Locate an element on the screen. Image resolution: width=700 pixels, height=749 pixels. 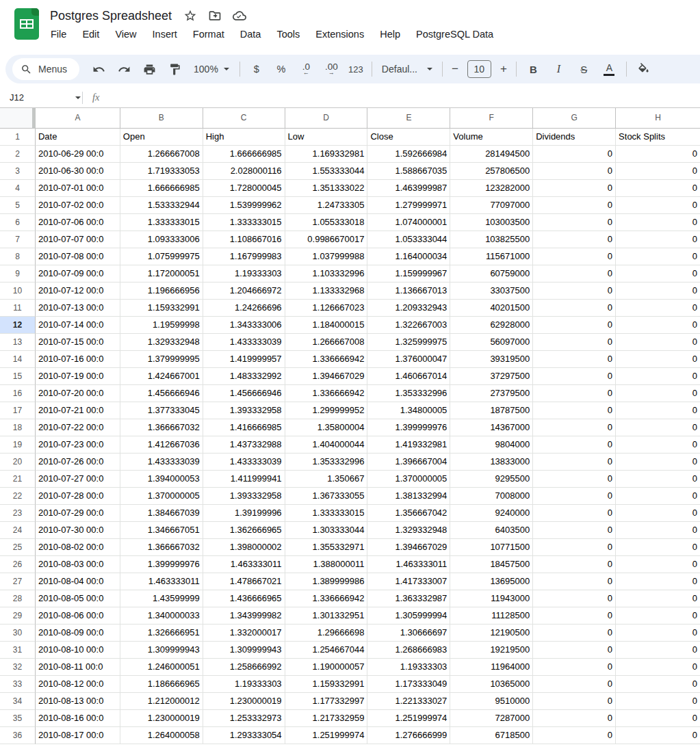
row-header-24: 24 is located at coordinates (18, 531).